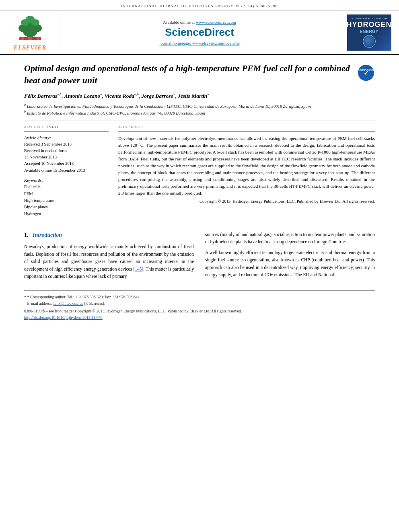 Image resolution: width=399 pixels, height=532 pixels. Describe the element at coordinates (290, 238) in the screenshot. I see `intro-para2: sources (mainly oil and natural gas), so…` at that location.